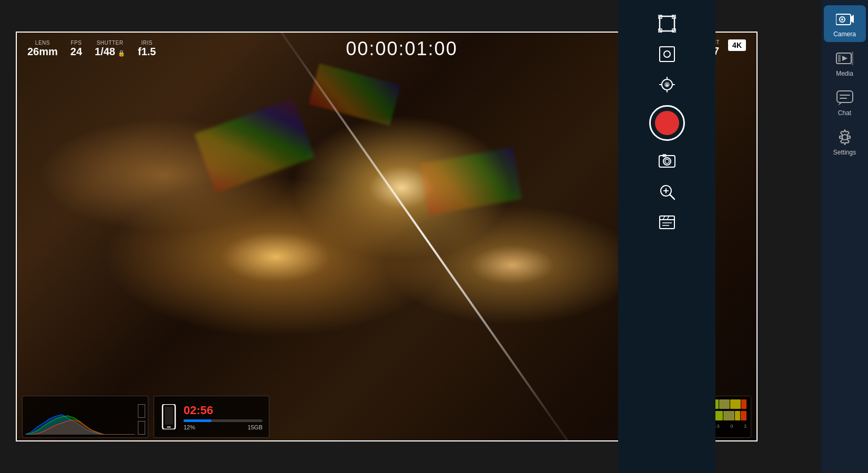  What do you see at coordinates (667, 236) in the screenshot?
I see `center-controls: +` at bounding box center [667, 236].